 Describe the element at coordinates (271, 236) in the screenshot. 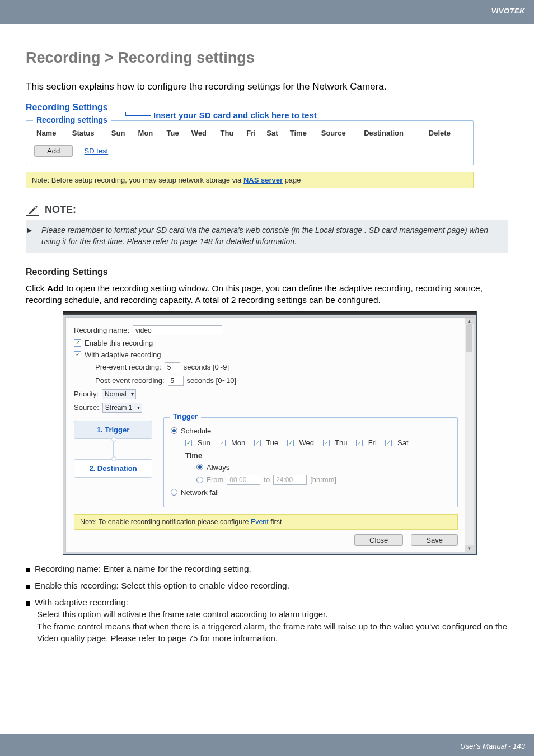

I see `note-text: Please remember to format your SD card v…` at that location.